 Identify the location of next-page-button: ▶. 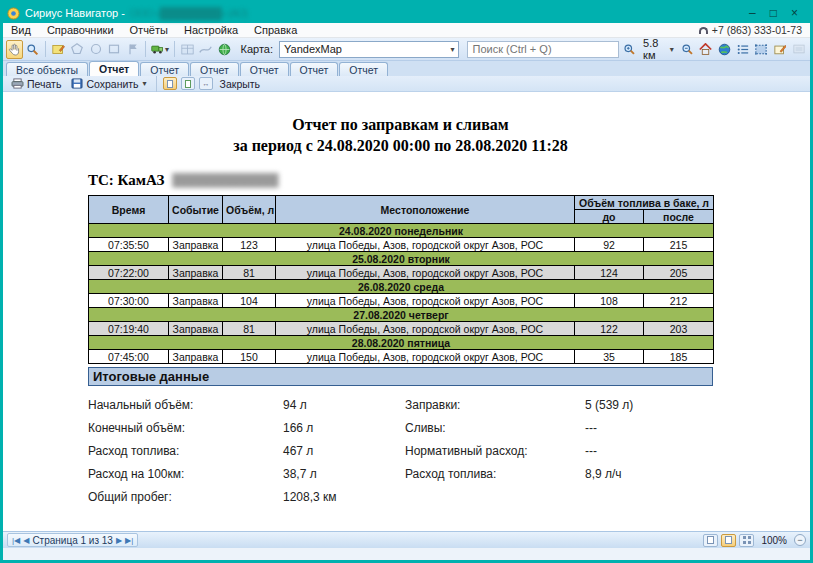
(119, 540).